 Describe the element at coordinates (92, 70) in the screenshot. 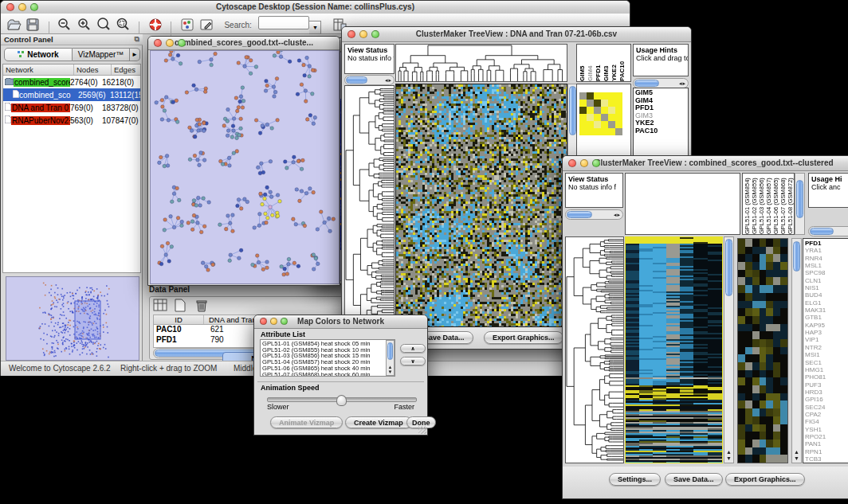

I see `col-header-nodes: Nodes` at that location.